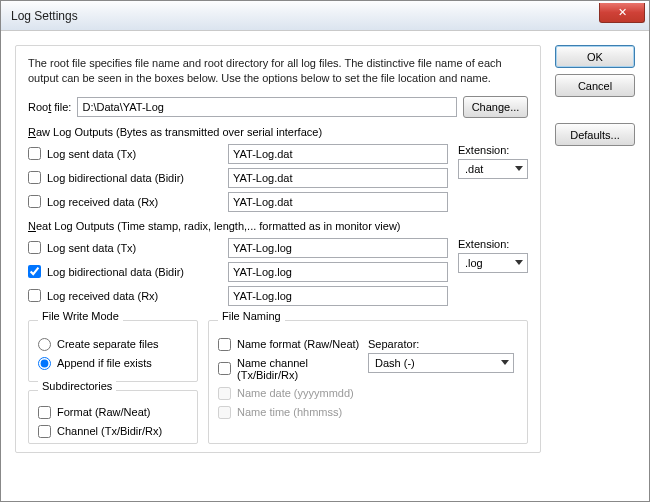 Image resolution: width=650 pixels, height=502 pixels. What do you see at coordinates (325, 16) in the screenshot?
I see `titlebar: Log Settings ✕` at bounding box center [325, 16].